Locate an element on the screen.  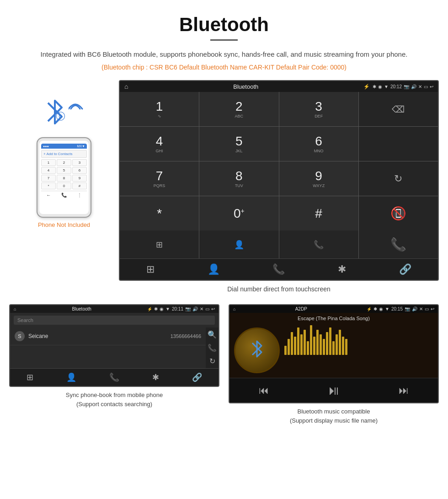
pb-person-icon: 👤 is located at coordinates (71, 377).